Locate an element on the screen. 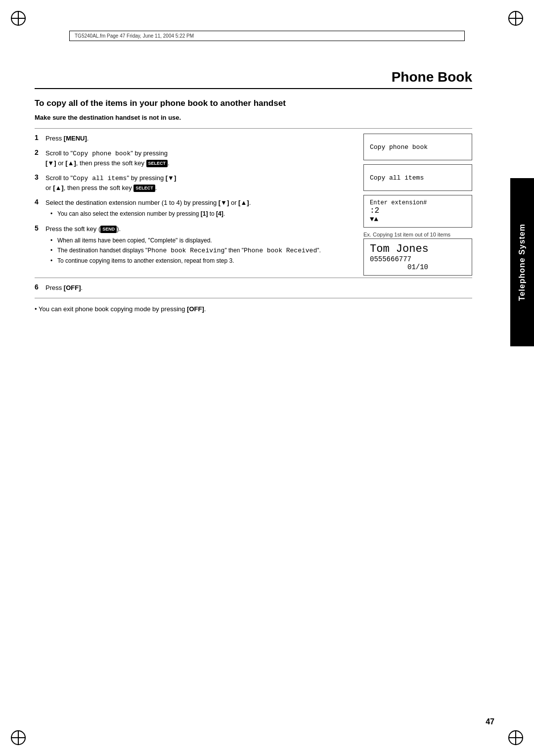  step-5: 5 Press the soft key (SEND). When all it… is located at coordinates (194, 245).